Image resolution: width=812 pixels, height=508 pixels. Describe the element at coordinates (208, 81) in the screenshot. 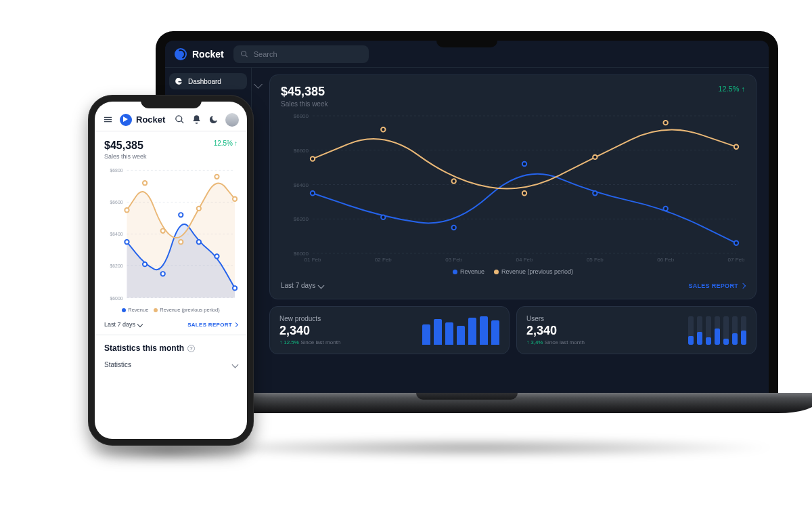

I see `sidebar-item-dashboard: Dashboard` at that location.